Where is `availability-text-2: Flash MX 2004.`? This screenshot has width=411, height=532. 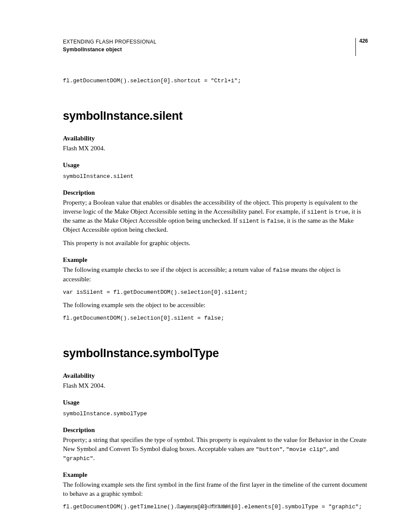 availability-text-2: Flash MX 2004. is located at coordinates (215, 386).